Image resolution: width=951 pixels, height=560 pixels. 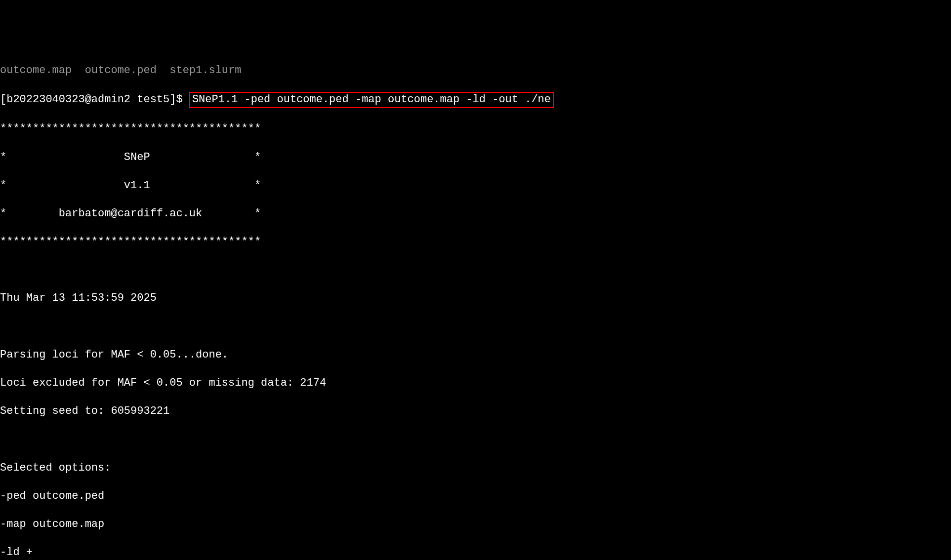 What do you see at coordinates (475, 100) in the screenshot?
I see `prompt-line: [b20223040323@admin2 test5]$ SNeP1.1 -pe…` at bounding box center [475, 100].